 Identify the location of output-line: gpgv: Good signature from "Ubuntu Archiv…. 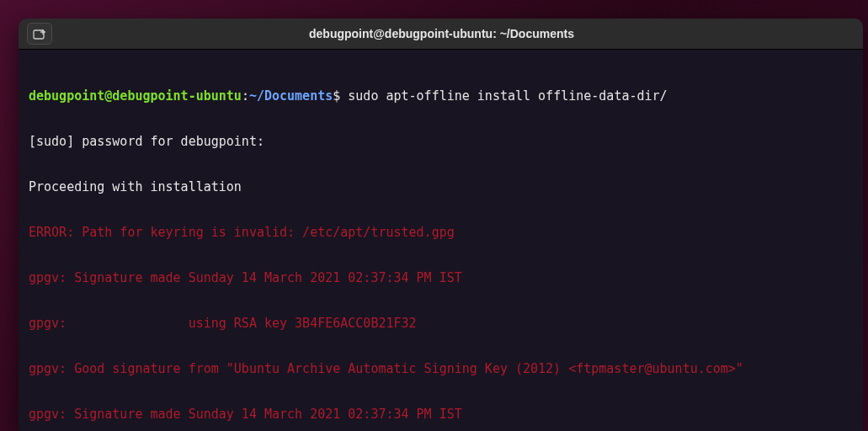
(441, 369).